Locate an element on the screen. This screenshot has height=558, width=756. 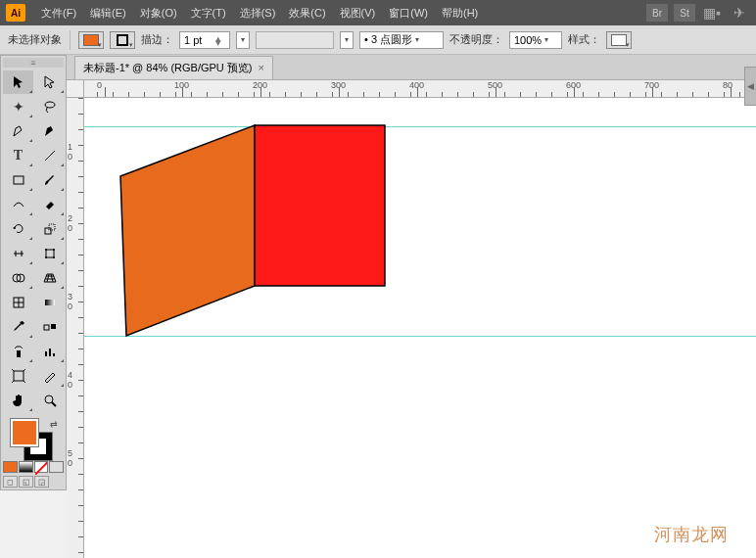
panel-expand-icon: ◀ is located at coordinates (750, 86).